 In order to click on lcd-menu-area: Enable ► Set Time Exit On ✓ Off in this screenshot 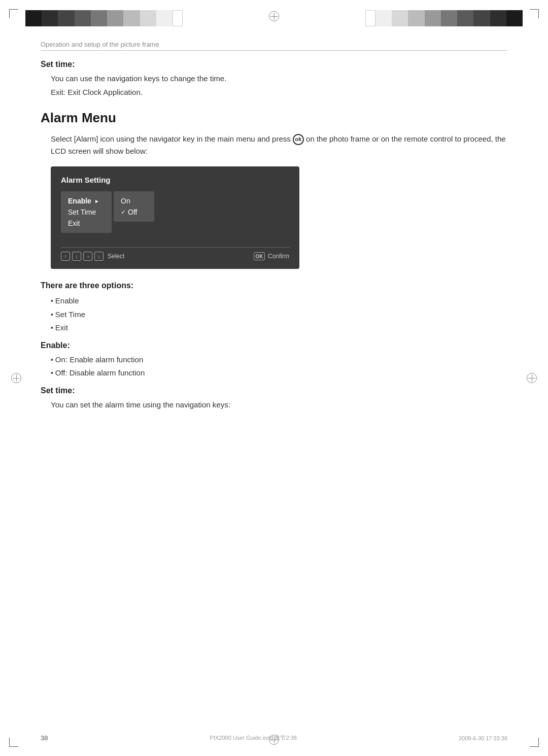, I will do `click(175, 212)`.